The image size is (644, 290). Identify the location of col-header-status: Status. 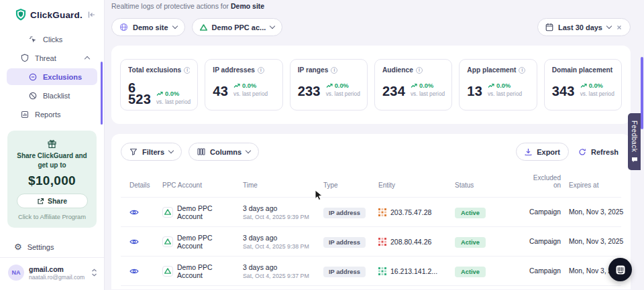
(487, 185).